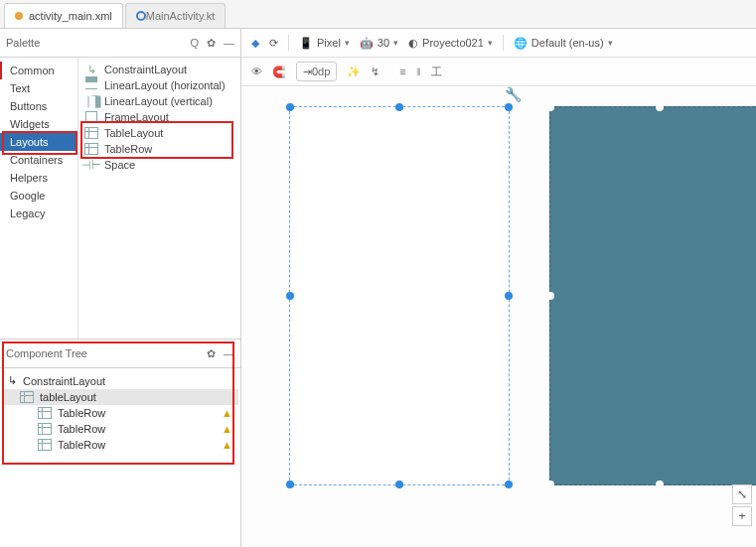 This screenshot has width=756, height=547. Describe the element at coordinates (255, 44) in the screenshot. I see `design-surface-icon: ◆` at that location.